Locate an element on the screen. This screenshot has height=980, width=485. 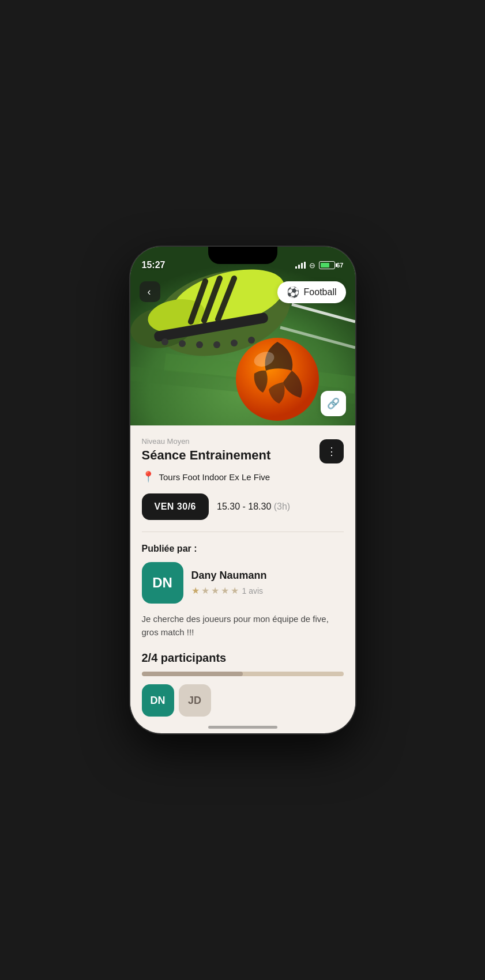
battery-container: 67 is located at coordinates (331, 265).